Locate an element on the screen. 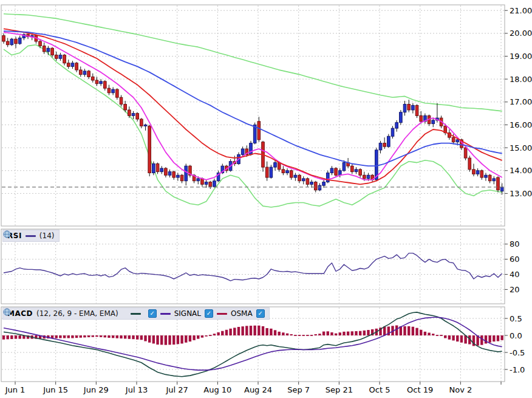  x-axis-tick-label: Jun 1 is located at coordinates (15, 390).